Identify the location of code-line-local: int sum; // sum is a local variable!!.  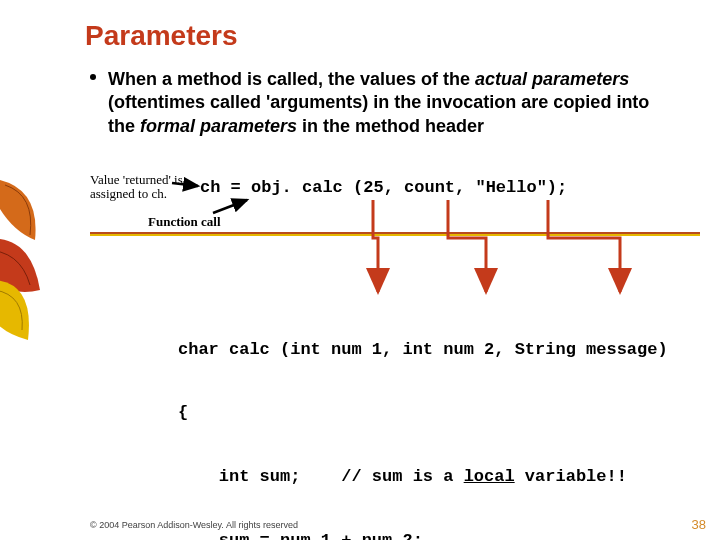
(423, 476).